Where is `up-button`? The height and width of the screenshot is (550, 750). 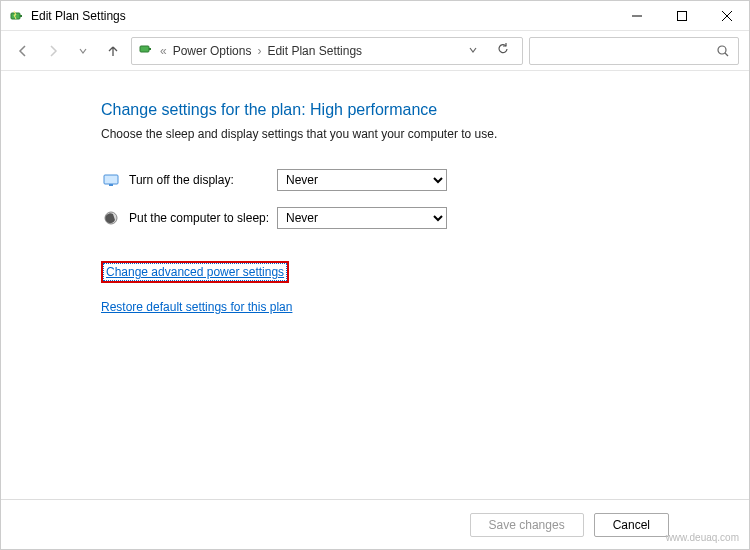 up-button is located at coordinates (113, 51).